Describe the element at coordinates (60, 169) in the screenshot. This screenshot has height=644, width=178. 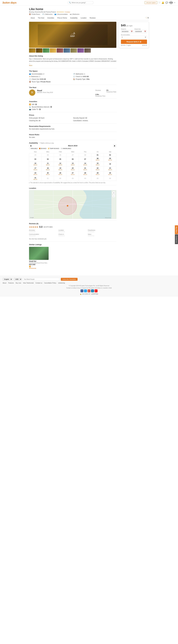
I see `calendar-cell: 19$45.00` at that location.